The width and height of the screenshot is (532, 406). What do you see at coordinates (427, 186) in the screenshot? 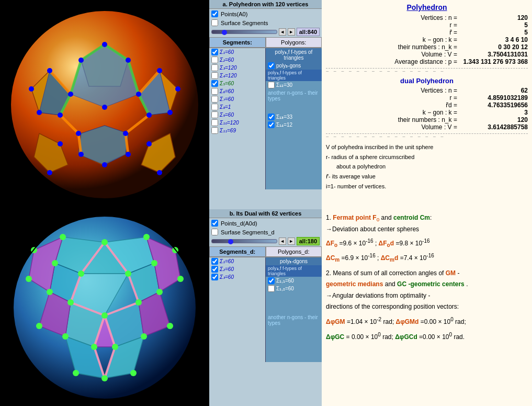
I see `note5: i=1- number of vertices.` at bounding box center [427, 186].